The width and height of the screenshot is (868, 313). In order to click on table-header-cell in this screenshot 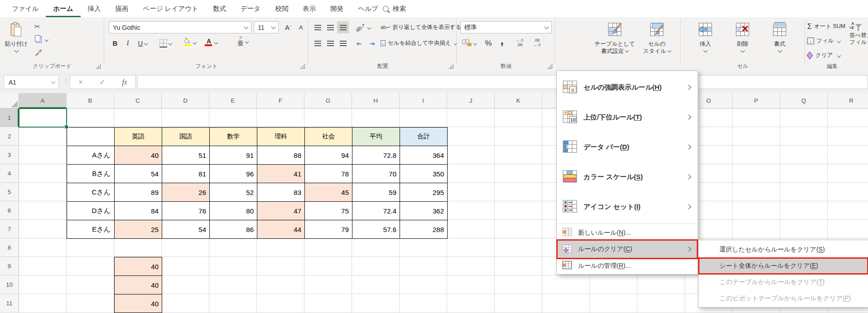, I will do `click(91, 137)`.